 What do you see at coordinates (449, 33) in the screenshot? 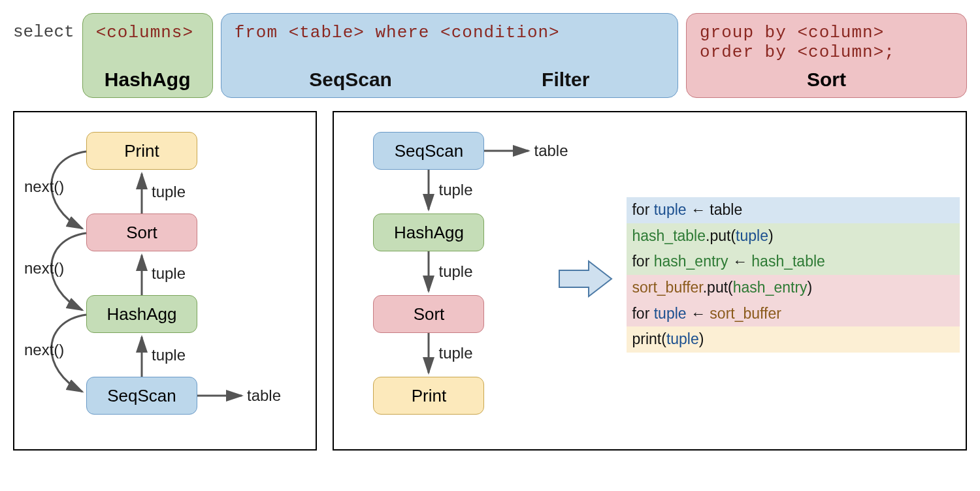
I see `seqscan-clause-text: from <table> where <condition>` at bounding box center [449, 33].